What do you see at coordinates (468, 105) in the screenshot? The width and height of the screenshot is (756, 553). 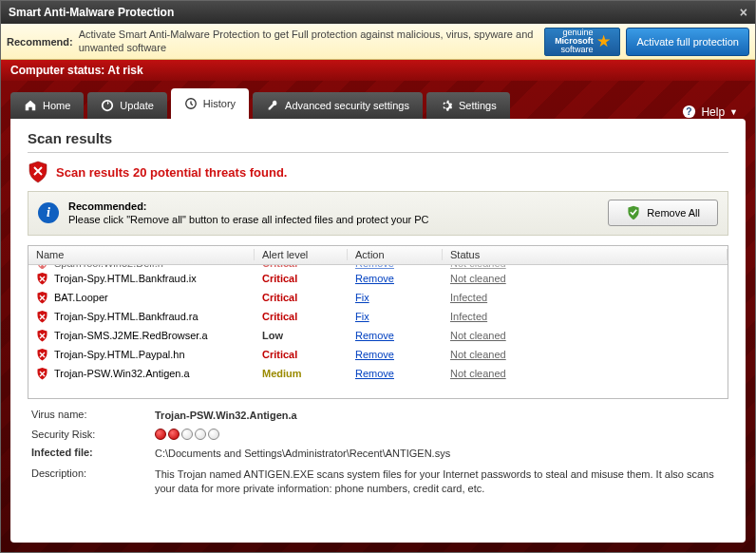 I see `tab-settings: Settings` at bounding box center [468, 105].